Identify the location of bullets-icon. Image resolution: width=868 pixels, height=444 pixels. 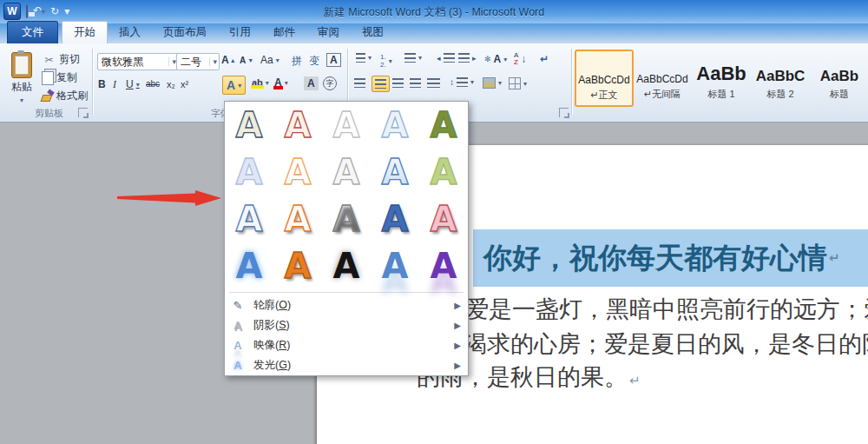
(361, 57).